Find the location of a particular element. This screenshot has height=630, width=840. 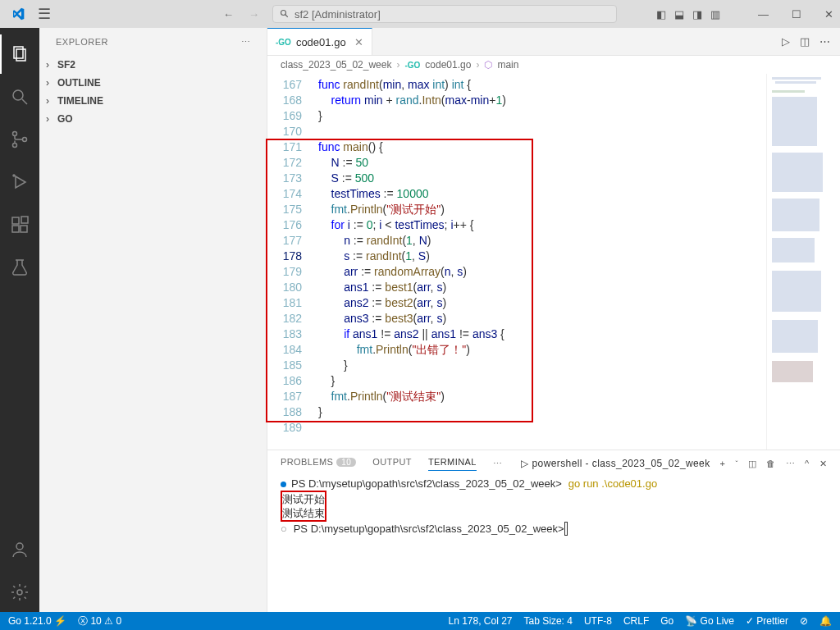

breadcrumb-file: code01.go is located at coordinates (448, 65).